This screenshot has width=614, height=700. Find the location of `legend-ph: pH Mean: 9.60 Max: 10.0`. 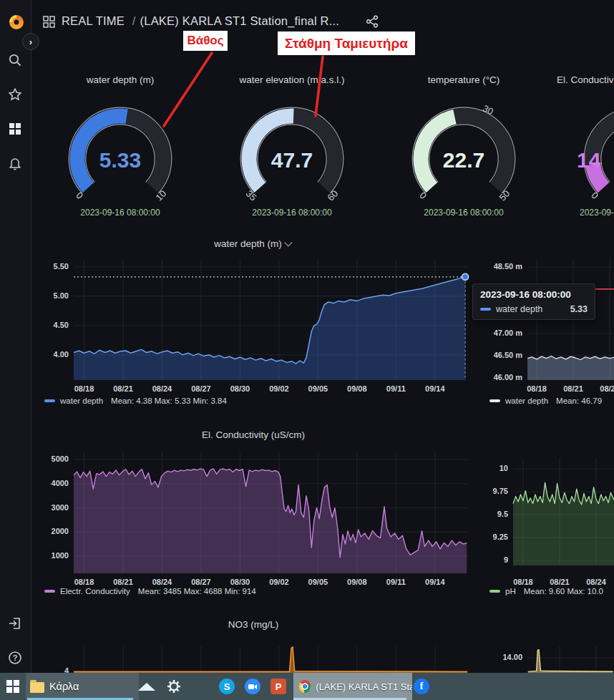

legend-ph: pH Mean: 9.60 Max: 10.0 is located at coordinates (547, 591).